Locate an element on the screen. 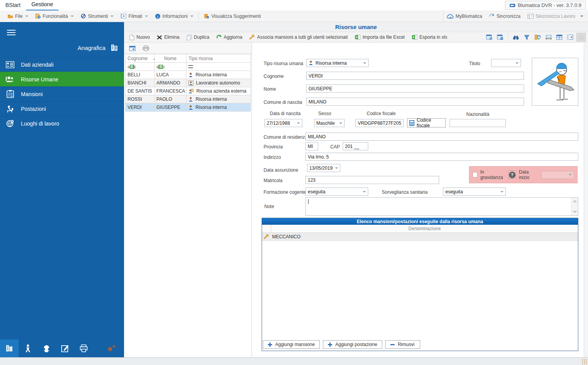  settings-gears-icon is located at coordinates (112, 348).